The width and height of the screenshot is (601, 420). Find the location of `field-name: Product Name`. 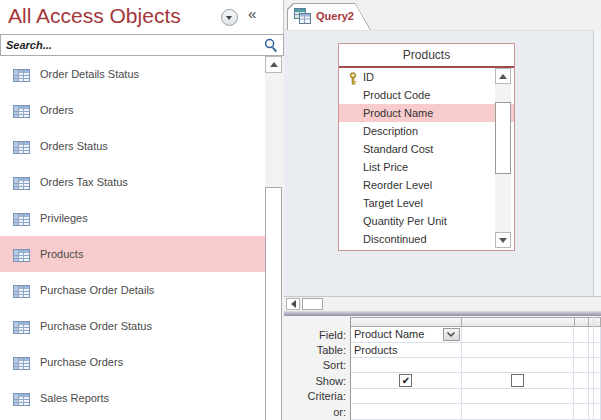

field-name: Product Name is located at coordinates (398, 113).